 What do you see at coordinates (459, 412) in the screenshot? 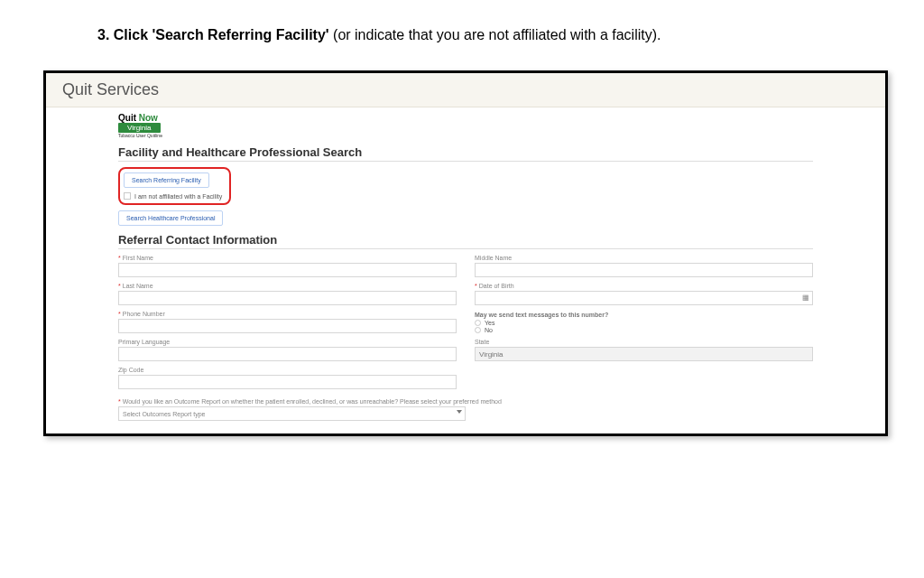
I see `chevron-down-icon` at bounding box center [459, 412].